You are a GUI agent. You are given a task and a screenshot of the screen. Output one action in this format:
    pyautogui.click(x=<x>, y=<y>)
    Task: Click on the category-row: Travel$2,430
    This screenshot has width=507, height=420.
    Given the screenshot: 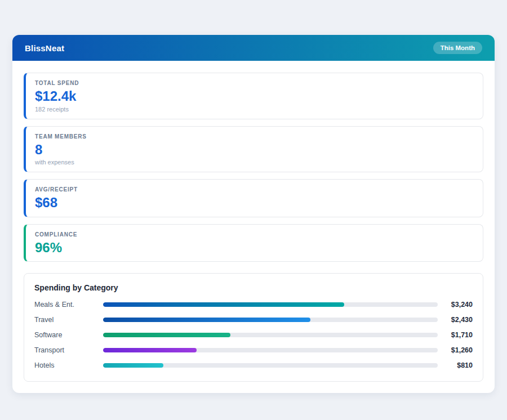 What is the action you would take?
    pyautogui.click(x=254, y=320)
    